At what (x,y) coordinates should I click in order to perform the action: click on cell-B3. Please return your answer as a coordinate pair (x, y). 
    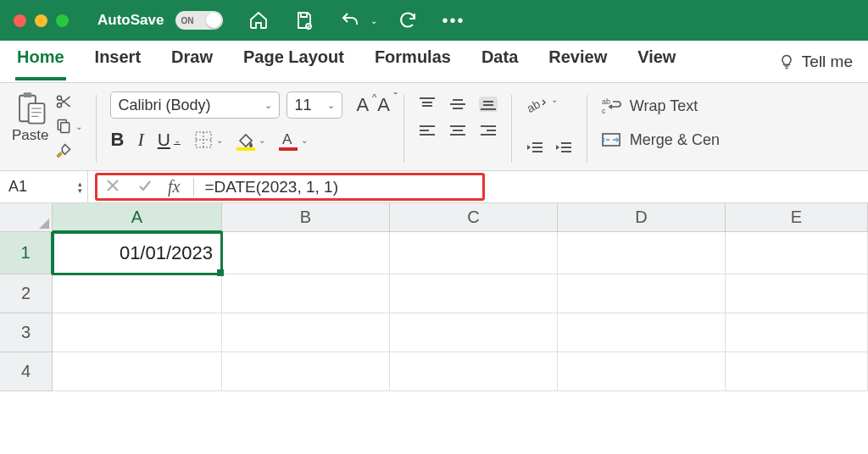
    Looking at the image, I should click on (306, 333).